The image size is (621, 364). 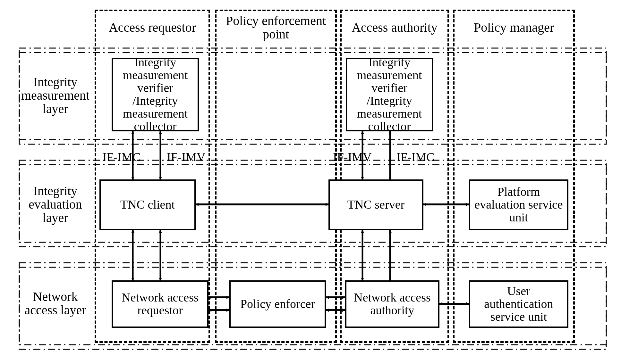 What do you see at coordinates (55, 204) in the screenshot?
I see `row-label-text: Integrity evaluation layer` at bounding box center [55, 204].